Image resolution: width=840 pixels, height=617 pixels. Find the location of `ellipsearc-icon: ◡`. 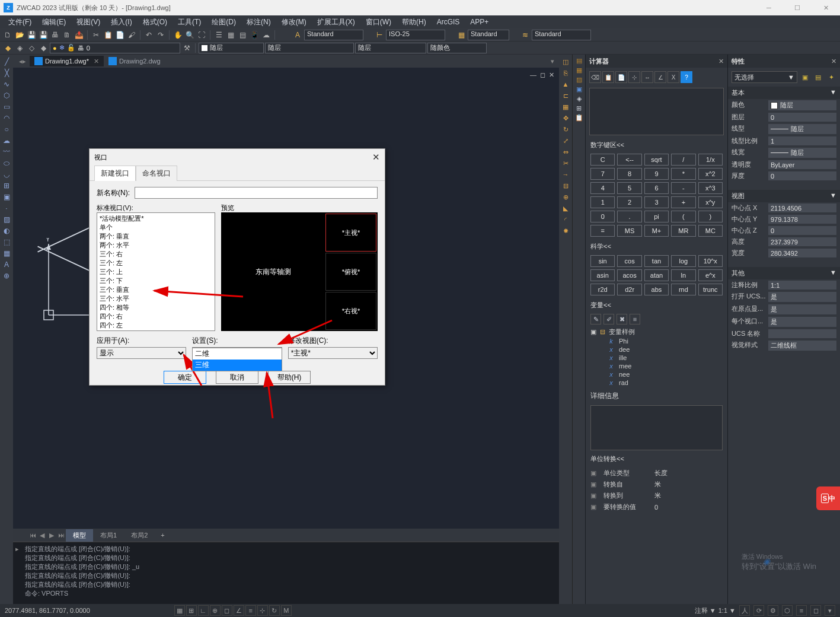

ellipsearc-icon: ◡ is located at coordinates (7, 174).